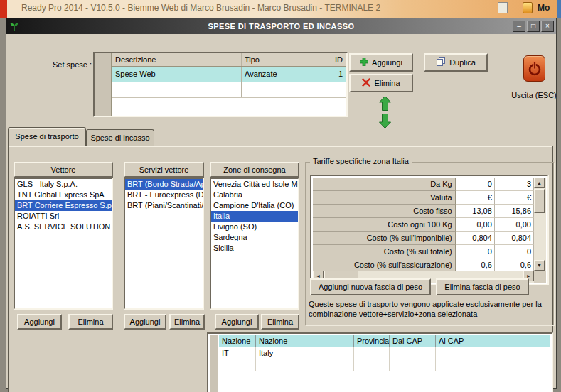  Describe the element at coordinates (370, 287) in the screenshot. I see `aggiungi-fascia-button: Aggiungi nuova fascia di peso` at that location.